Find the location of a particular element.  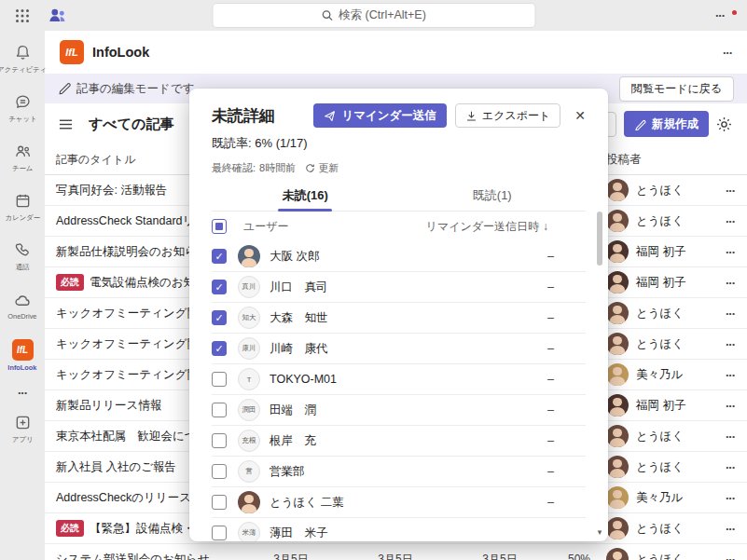

waffle-menu-icon is located at coordinates (22, 16).